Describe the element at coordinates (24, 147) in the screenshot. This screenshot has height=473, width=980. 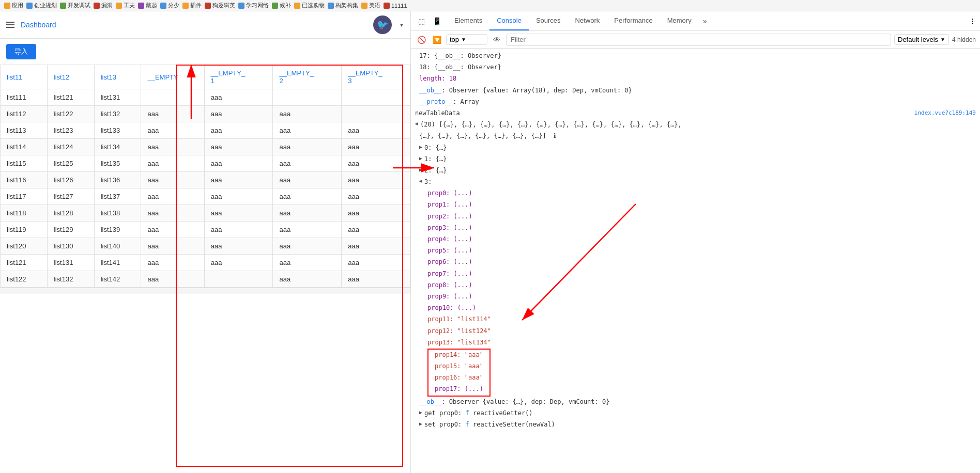
I see `table-cell-3-0: list114` at that location.